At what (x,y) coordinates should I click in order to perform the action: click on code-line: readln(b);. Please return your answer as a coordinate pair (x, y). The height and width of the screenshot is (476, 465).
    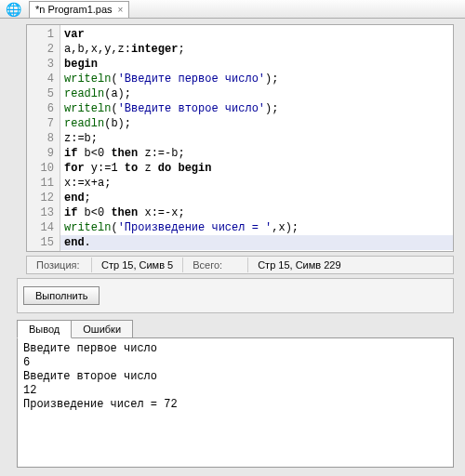
    Looking at the image, I should click on (257, 124).